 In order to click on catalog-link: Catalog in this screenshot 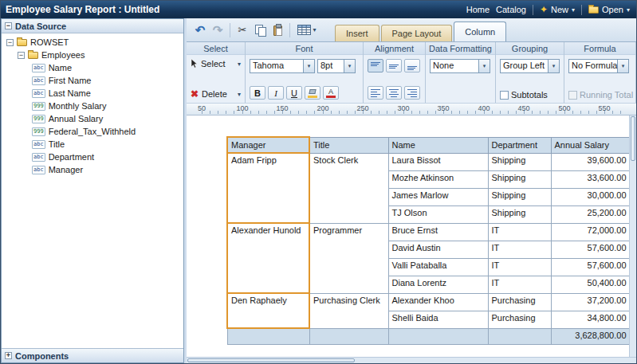, I will do `click(511, 10)`.